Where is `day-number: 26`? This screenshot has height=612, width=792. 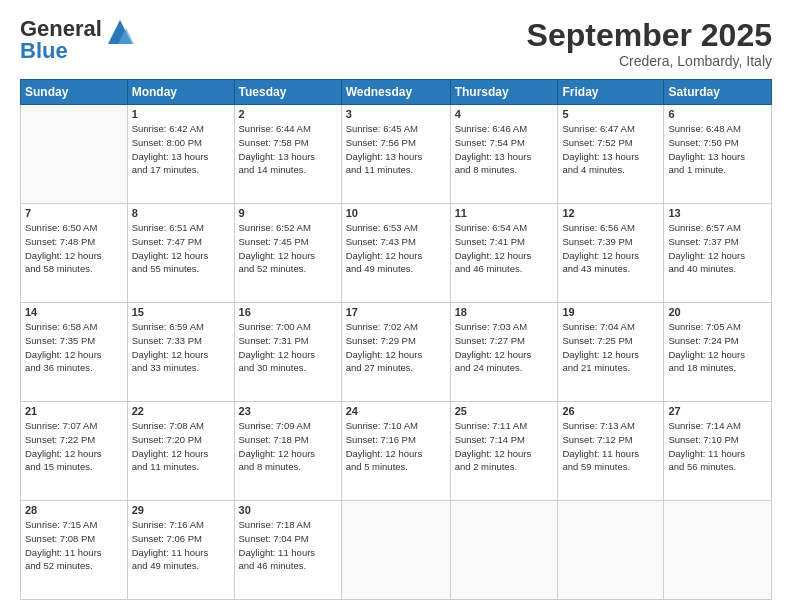 day-number: 26 is located at coordinates (610, 411).